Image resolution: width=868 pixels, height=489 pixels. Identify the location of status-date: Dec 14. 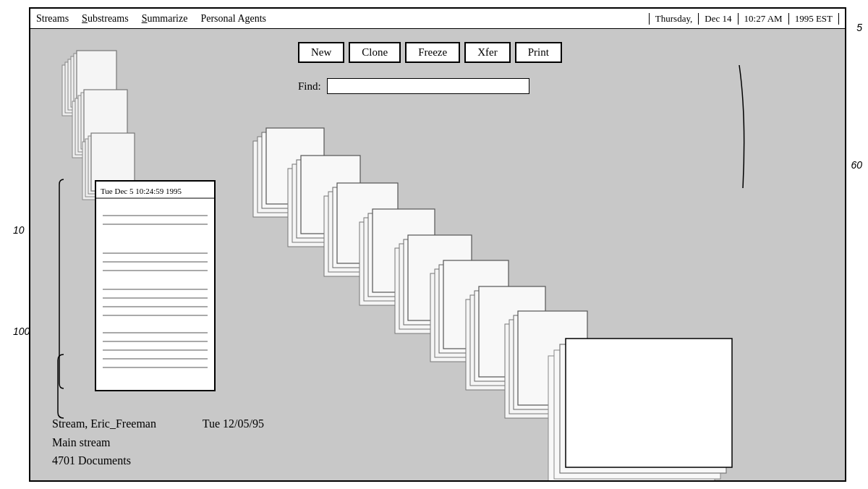
(718, 19).